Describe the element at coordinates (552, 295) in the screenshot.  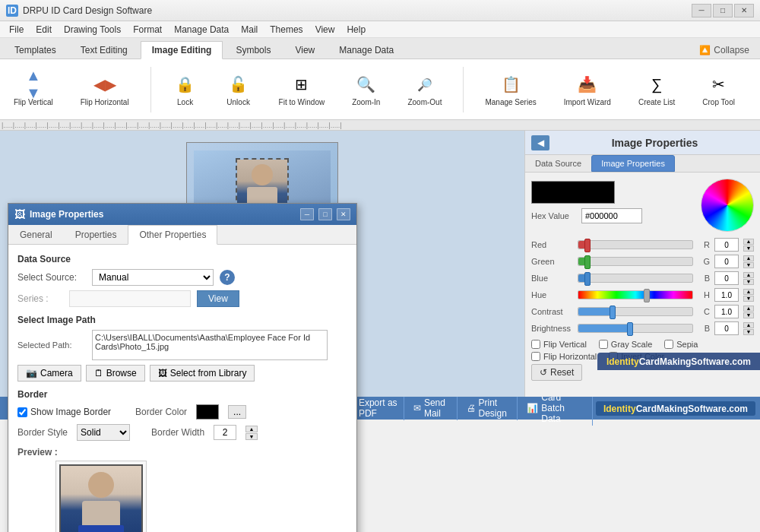
I see `slider-hue-label: Hue` at that location.